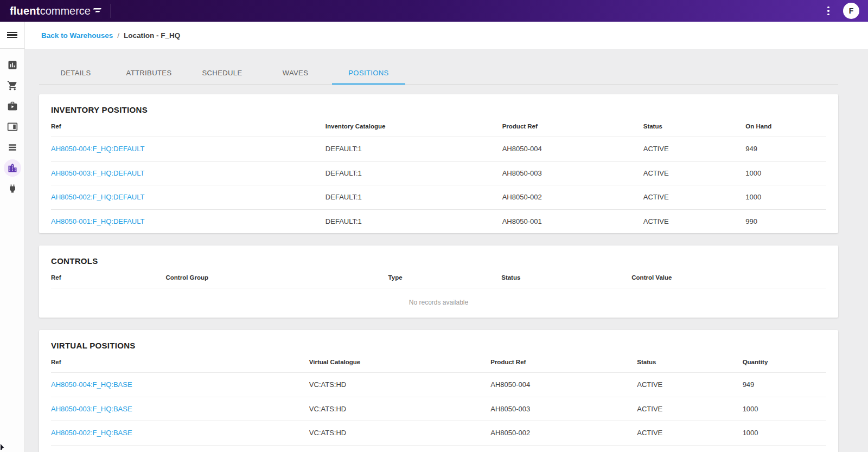 The height and width of the screenshot is (452, 868). I want to click on card-panel-icon, so click(12, 127).